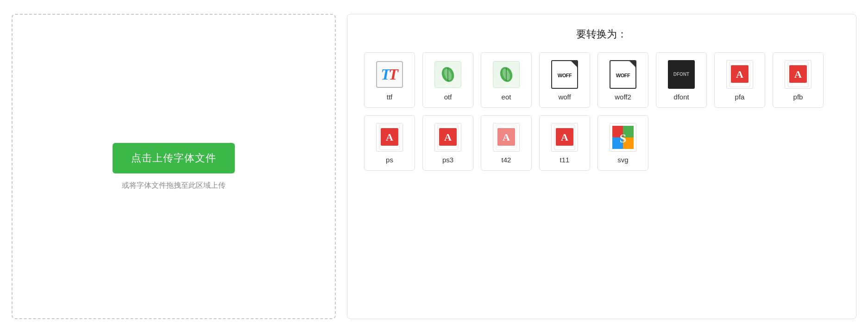 Image resolution: width=868 pixels, height=333 pixels. What do you see at coordinates (448, 143) in the screenshot?
I see `format-item-ps3: A ps3` at bounding box center [448, 143].